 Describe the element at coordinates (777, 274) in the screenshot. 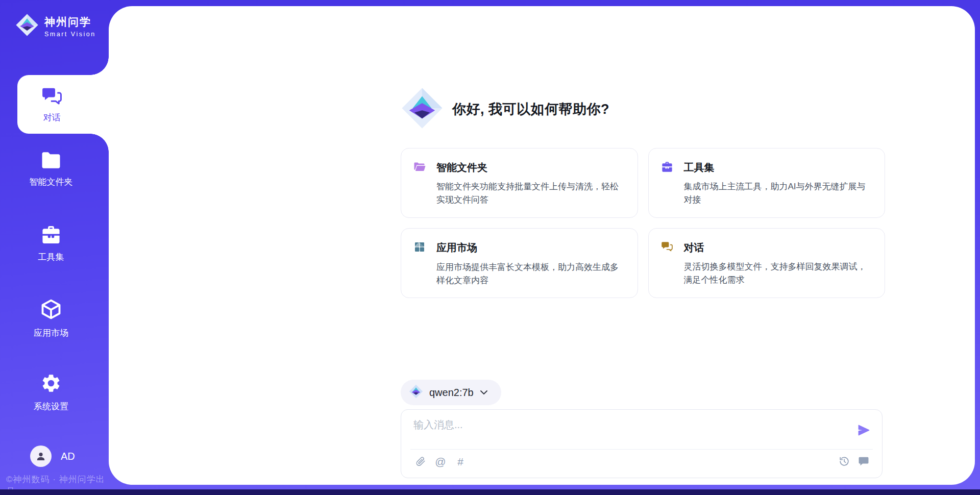

I see `card-description: 灵活切换多模型文件，支持多样回复效果调试，满足个性化需求` at that location.